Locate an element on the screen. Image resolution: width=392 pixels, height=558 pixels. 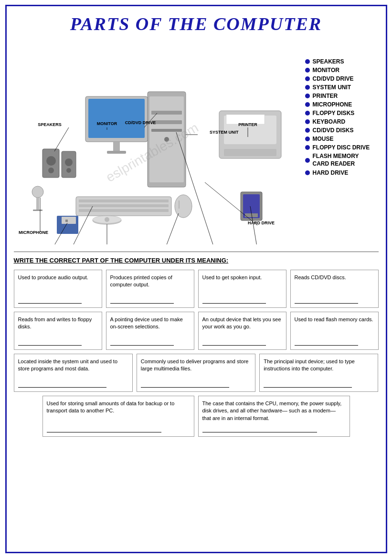
meaning-card-12: Used for storing small amounts of data f… is located at coordinates (118, 416).